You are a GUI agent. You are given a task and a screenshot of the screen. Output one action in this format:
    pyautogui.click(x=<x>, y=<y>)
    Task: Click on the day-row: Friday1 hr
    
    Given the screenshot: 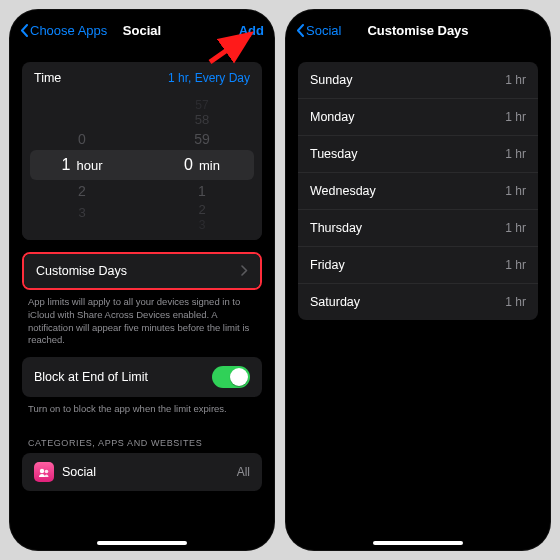 What is the action you would take?
    pyautogui.click(x=418, y=264)
    